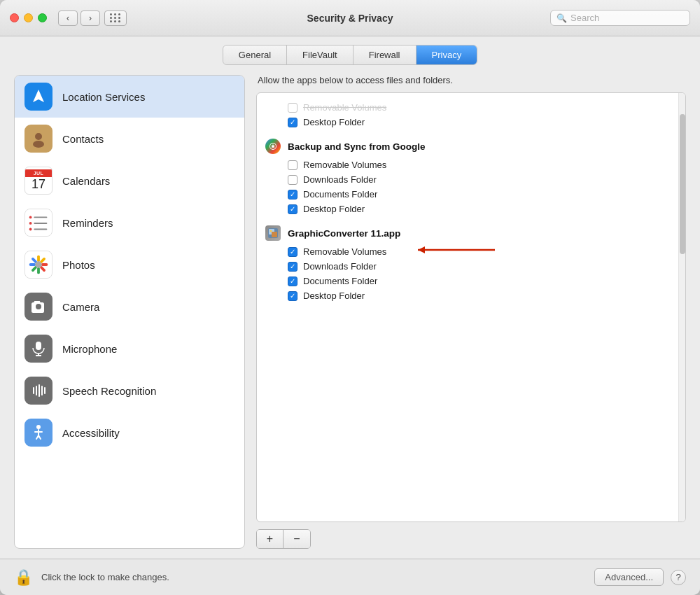 Image resolution: width=700 pixels, height=595 pixels. I want to click on microphone-icon, so click(38, 349).